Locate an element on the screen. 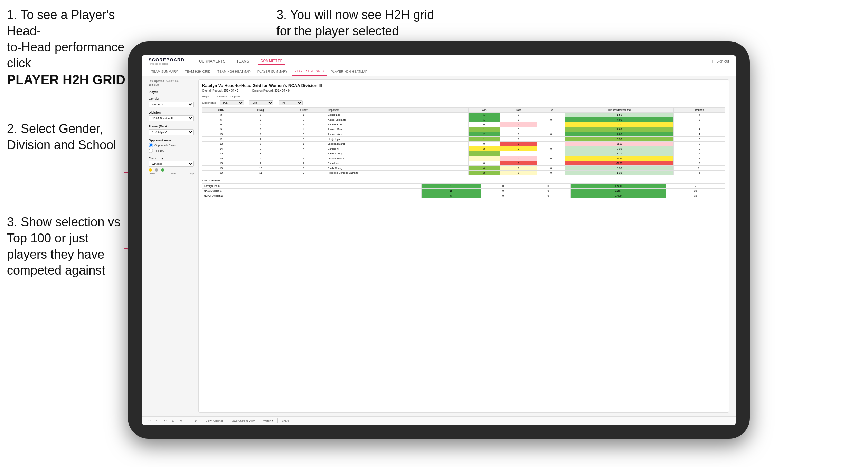 The image size is (868, 467). nav-committee: COMMITTEE is located at coordinates (272, 61).